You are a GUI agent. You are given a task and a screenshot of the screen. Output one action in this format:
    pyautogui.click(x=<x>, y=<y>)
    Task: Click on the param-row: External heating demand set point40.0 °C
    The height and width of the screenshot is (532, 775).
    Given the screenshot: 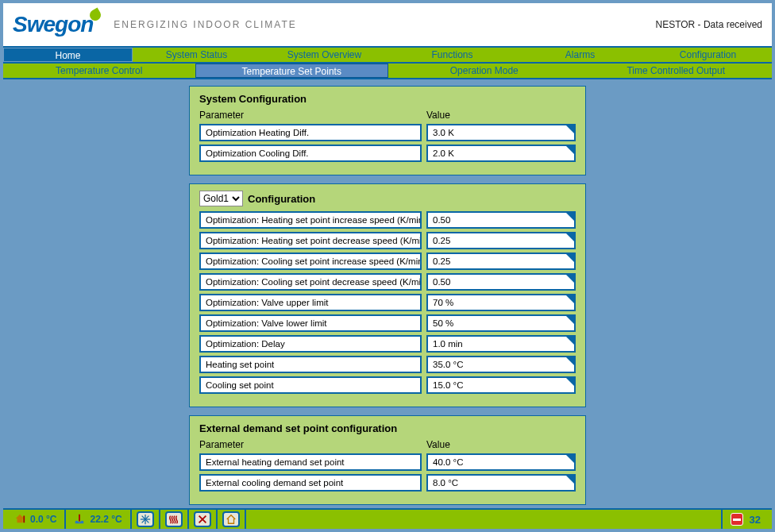 What is the action you would take?
    pyautogui.click(x=388, y=462)
    